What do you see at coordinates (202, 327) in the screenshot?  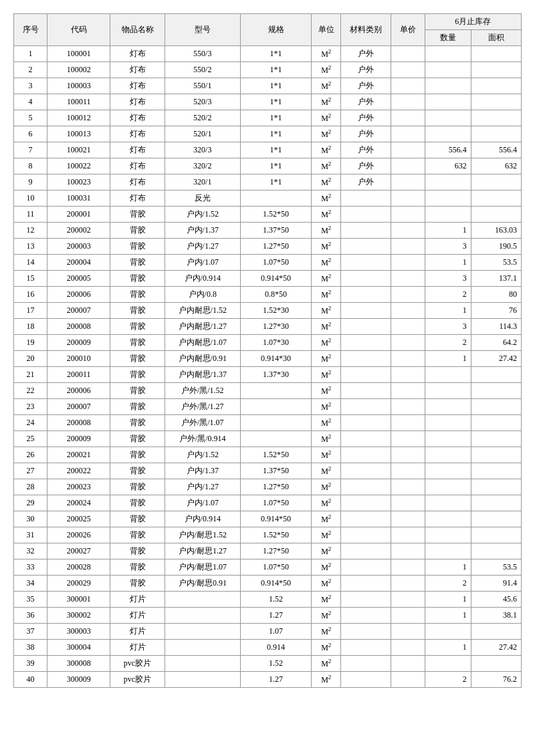 I see `table-cell: 户内耐思/1.27` at bounding box center [202, 327].